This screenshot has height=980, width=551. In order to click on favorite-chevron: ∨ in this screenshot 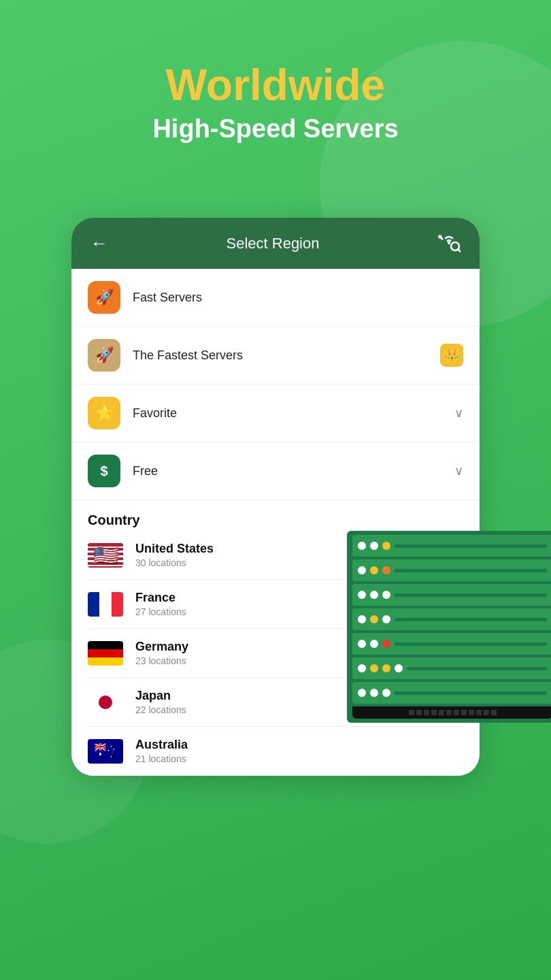, I will do `click(458, 413)`.